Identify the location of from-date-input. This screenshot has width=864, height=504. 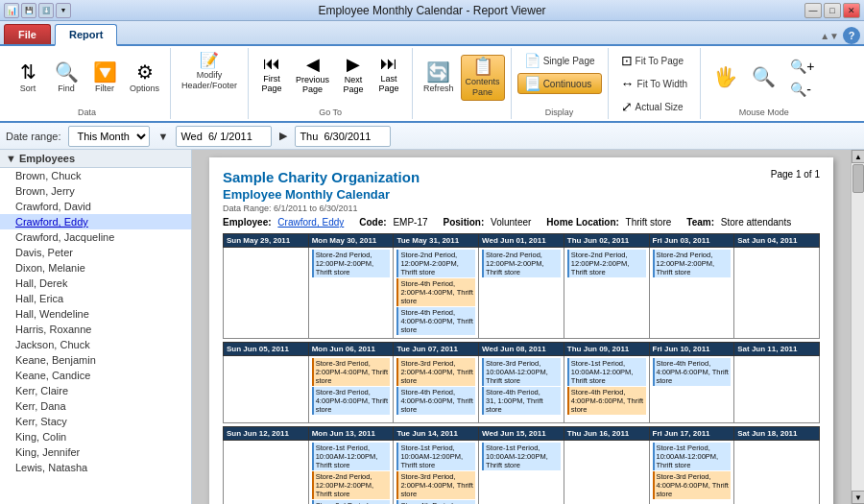
(224, 136).